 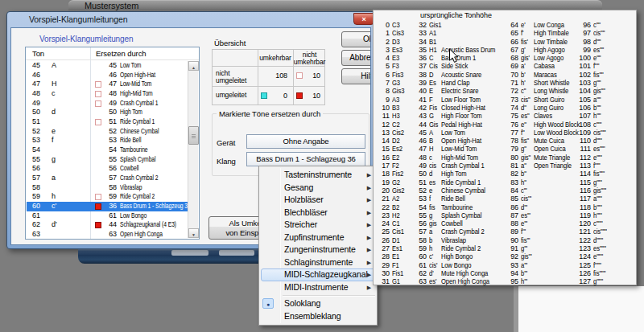 I want to click on table-row: 56 56 Cowbell, so click(x=108, y=169).